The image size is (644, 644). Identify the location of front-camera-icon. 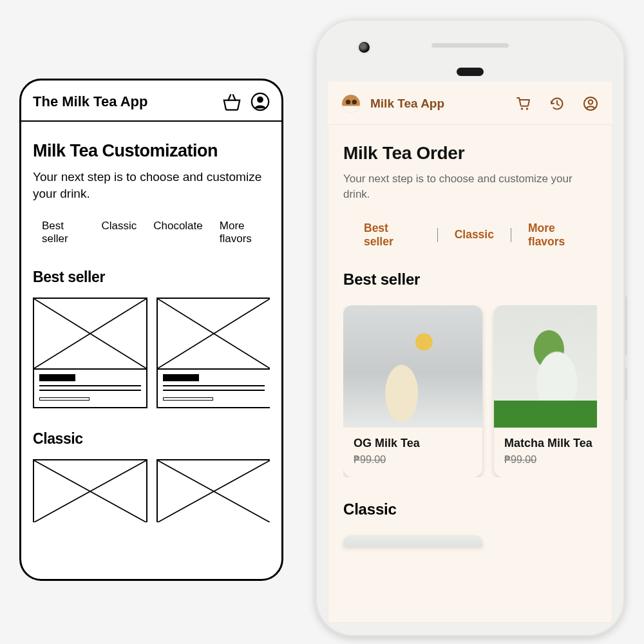
(365, 48).